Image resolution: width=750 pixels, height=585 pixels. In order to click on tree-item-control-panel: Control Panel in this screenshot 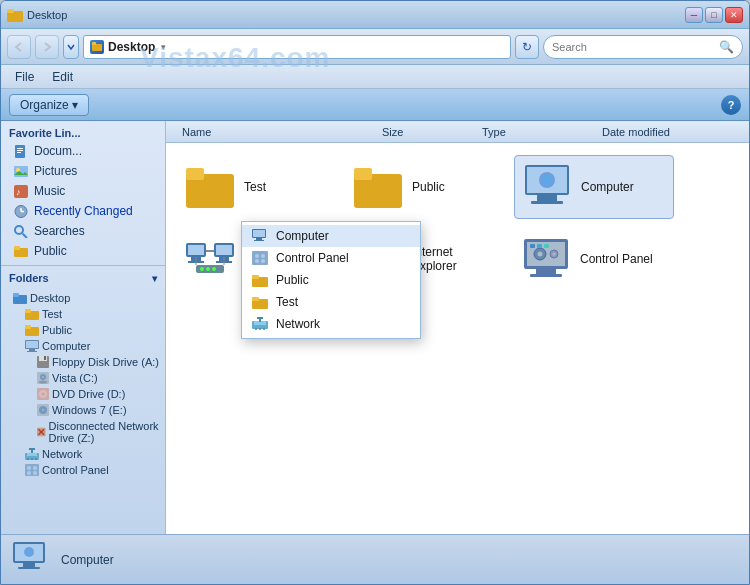, I will do `click(83, 470)`.